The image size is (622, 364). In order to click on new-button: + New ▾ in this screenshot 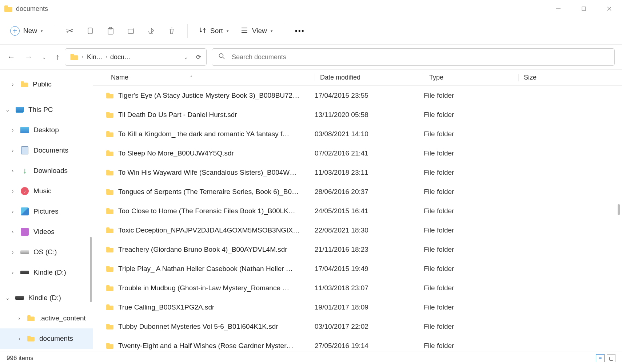, I will do `click(27, 31)`.